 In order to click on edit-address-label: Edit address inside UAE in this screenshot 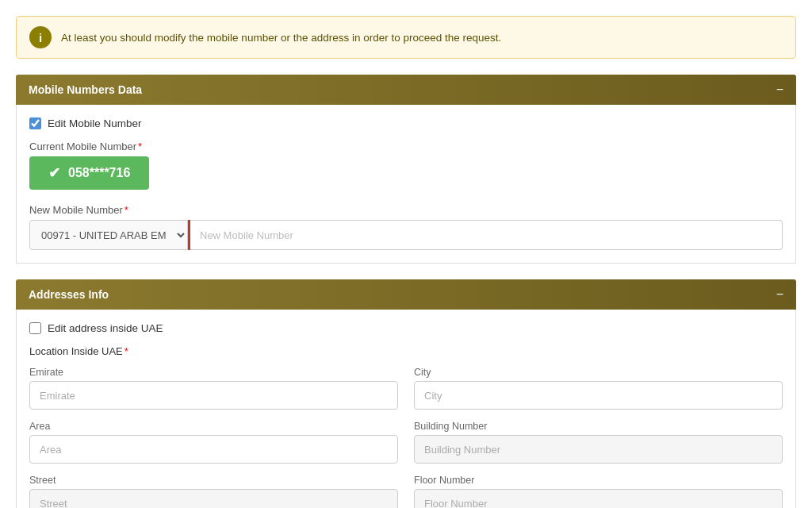, I will do `click(105, 329)`.